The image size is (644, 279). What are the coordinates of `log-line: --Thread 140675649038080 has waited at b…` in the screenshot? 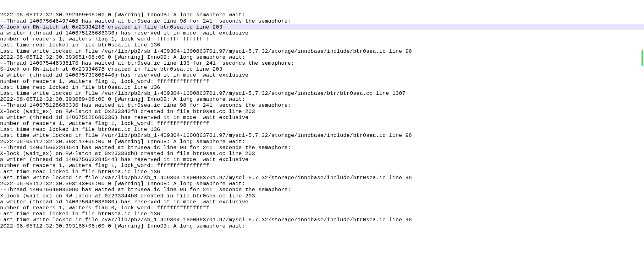 It's located at (322, 190).